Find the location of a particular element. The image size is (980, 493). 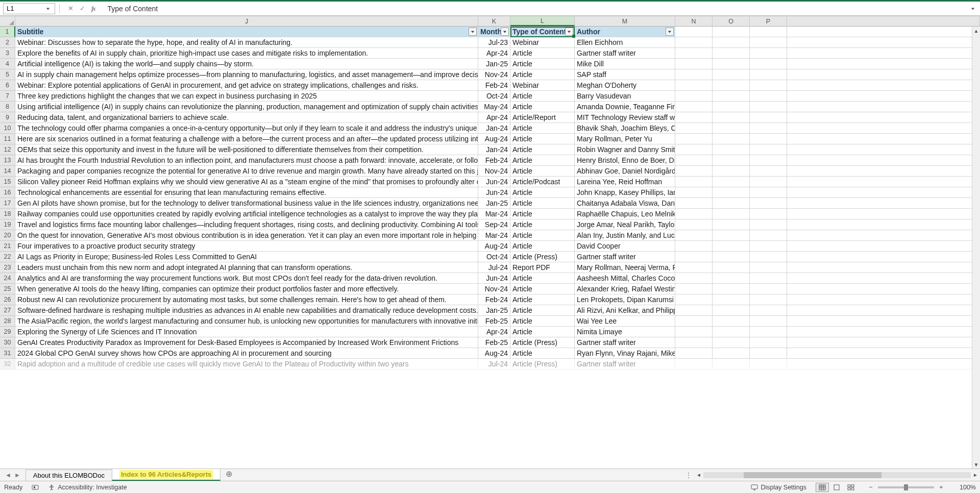

name-box-dropdown is located at coordinates (48, 9).